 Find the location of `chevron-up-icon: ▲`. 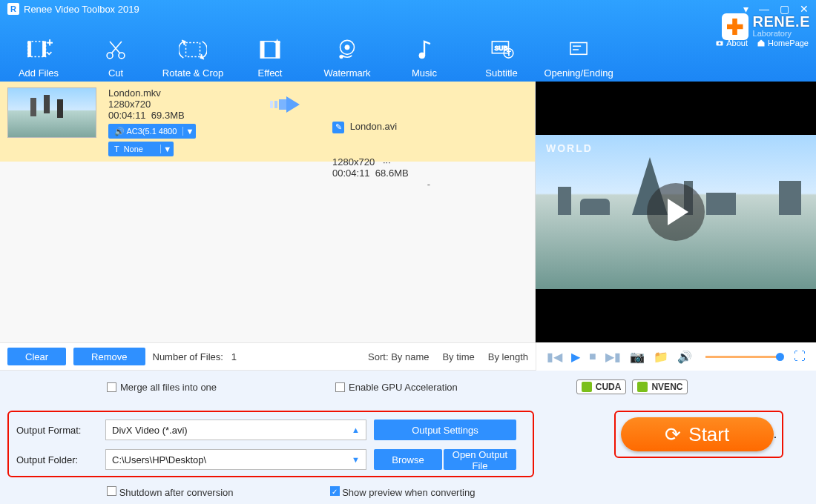

chevron-up-icon: ▲ is located at coordinates (356, 430).